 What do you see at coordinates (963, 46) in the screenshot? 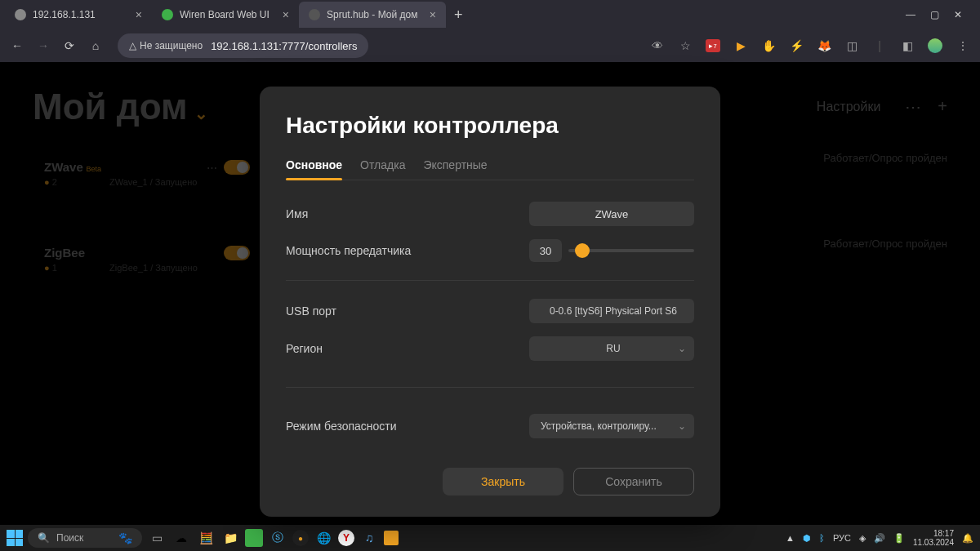
I see `menu-icon: ⋮` at bounding box center [963, 46].